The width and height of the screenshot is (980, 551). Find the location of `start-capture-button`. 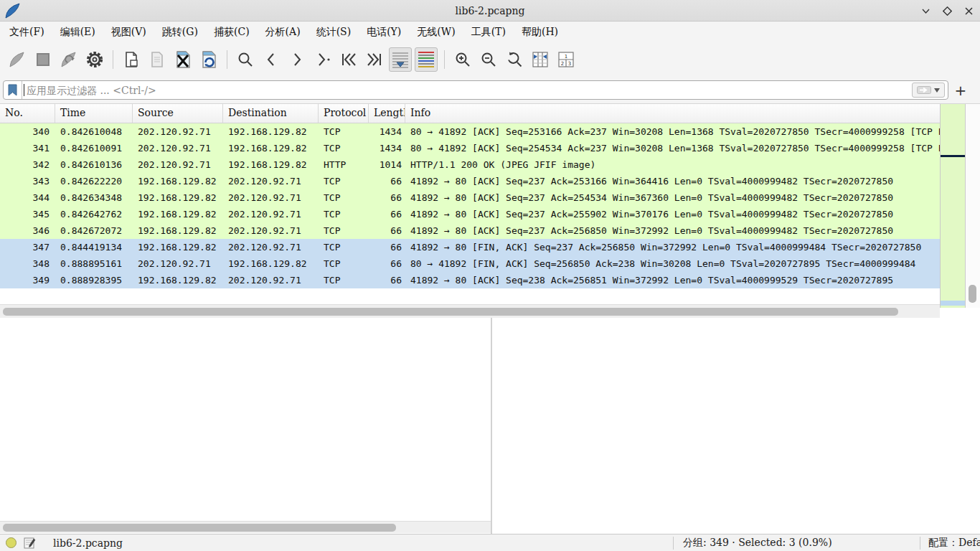

start-capture-button is located at coordinates (17, 60).